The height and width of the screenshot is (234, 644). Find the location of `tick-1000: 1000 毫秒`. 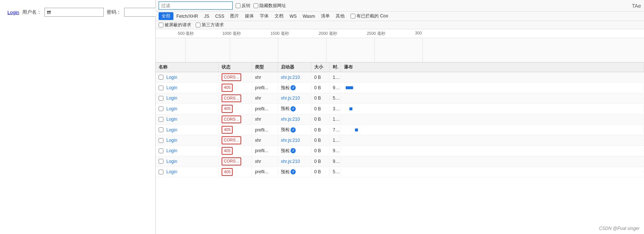

tick-1000: 1000 毫秒 is located at coordinates (232, 33).